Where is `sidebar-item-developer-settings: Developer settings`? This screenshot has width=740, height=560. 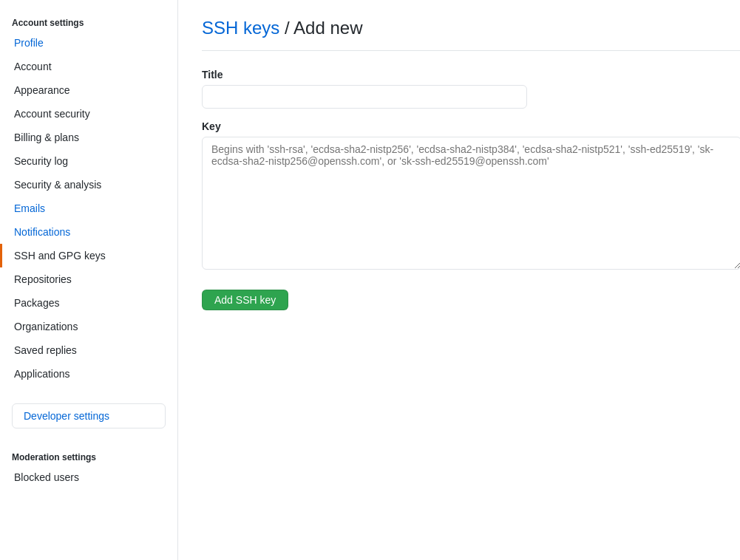 sidebar-item-developer-settings: Developer settings is located at coordinates (89, 416).